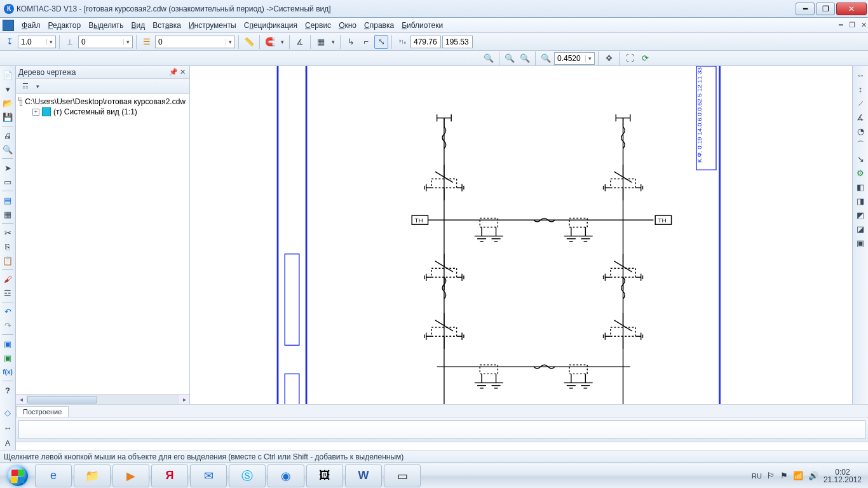 Image resolution: width=868 pixels, height=488 pixels. What do you see at coordinates (8, 443) in the screenshot?
I see `panel-text-icon: A` at bounding box center [8, 443].